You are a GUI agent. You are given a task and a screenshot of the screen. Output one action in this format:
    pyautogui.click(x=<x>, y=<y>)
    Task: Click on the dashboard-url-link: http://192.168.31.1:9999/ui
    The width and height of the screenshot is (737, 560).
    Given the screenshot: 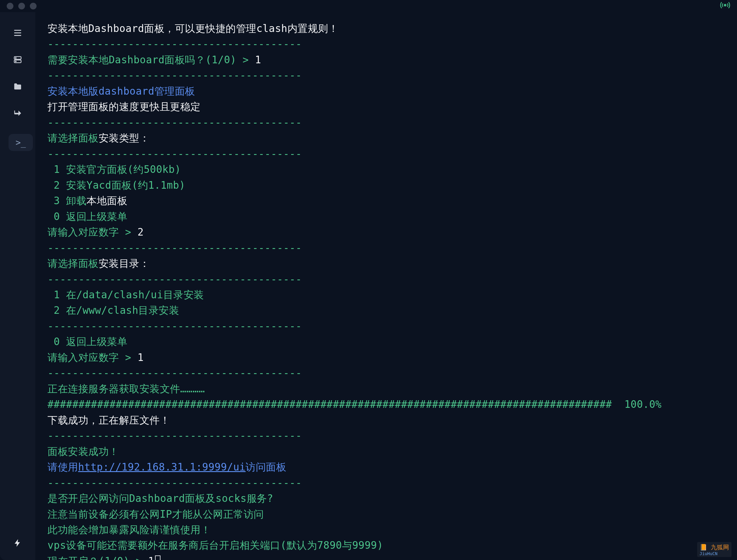 What is the action you would take?
    pyautogui.click(x=162, y=467)
    